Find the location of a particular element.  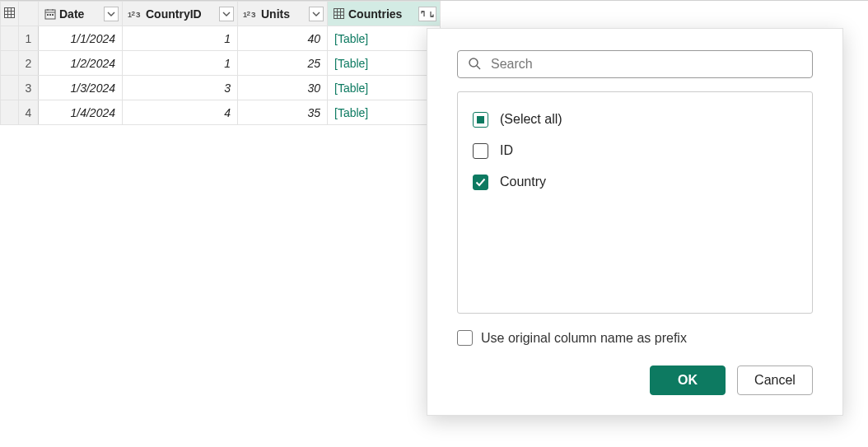

cell-units: 30 is located at coordinates (283, 88).